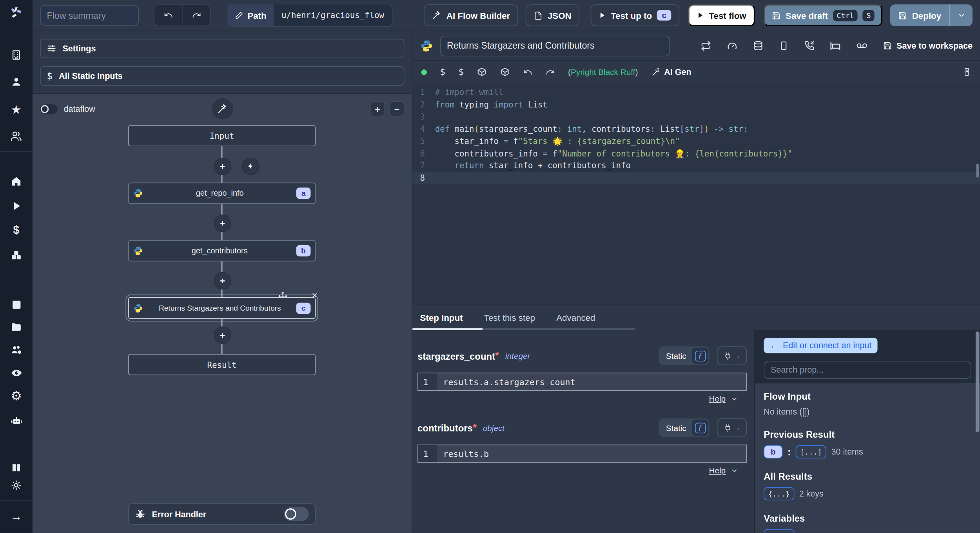 The width and height of the screenshot is (980, 533). I want to click on array-preview-badge: [...], so click(811, 452).